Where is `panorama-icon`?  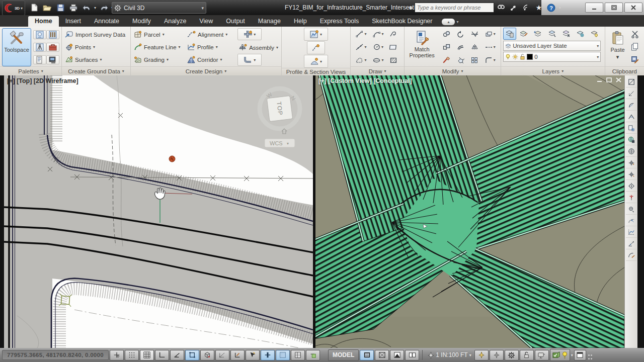
panorama-icon is located at coordinates (40, 60).